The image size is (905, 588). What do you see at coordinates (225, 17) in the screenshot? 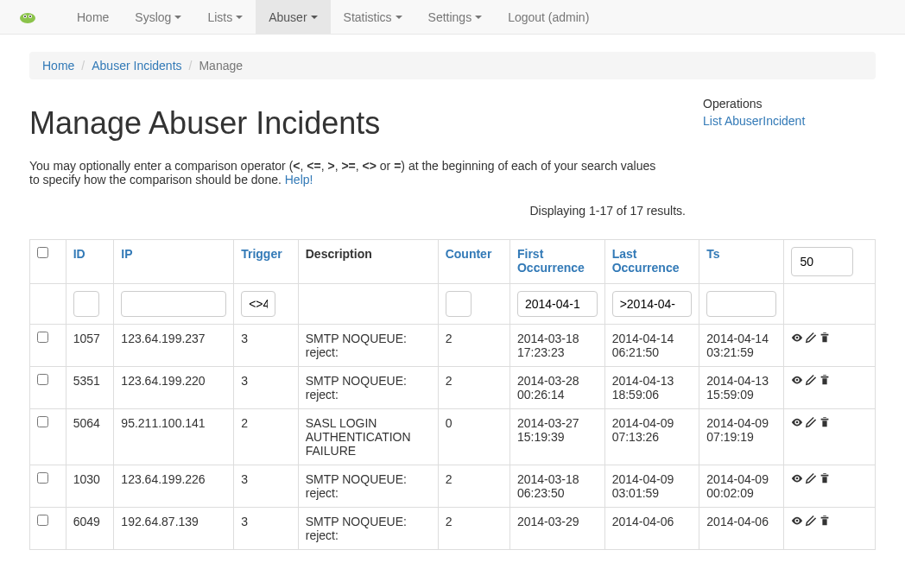
I see `nav-lists: Lists` at bounding box center [225, 17].